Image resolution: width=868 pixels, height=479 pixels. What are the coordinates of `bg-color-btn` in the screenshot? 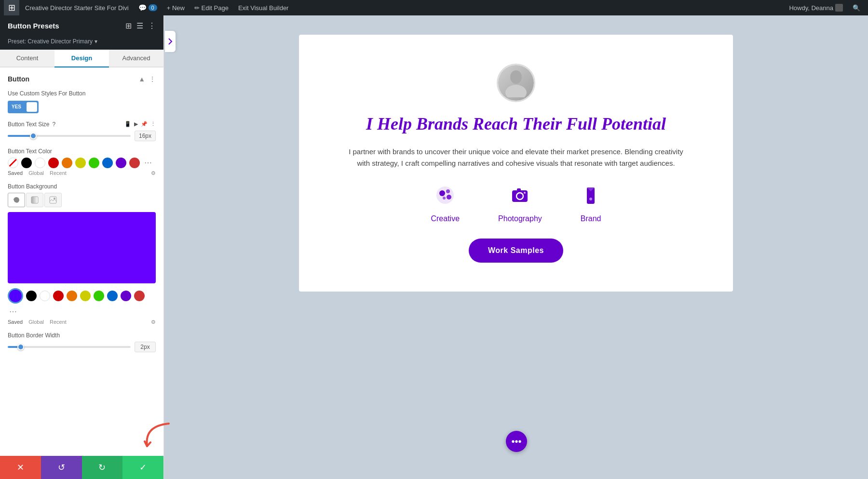 It's located at (16, 200).